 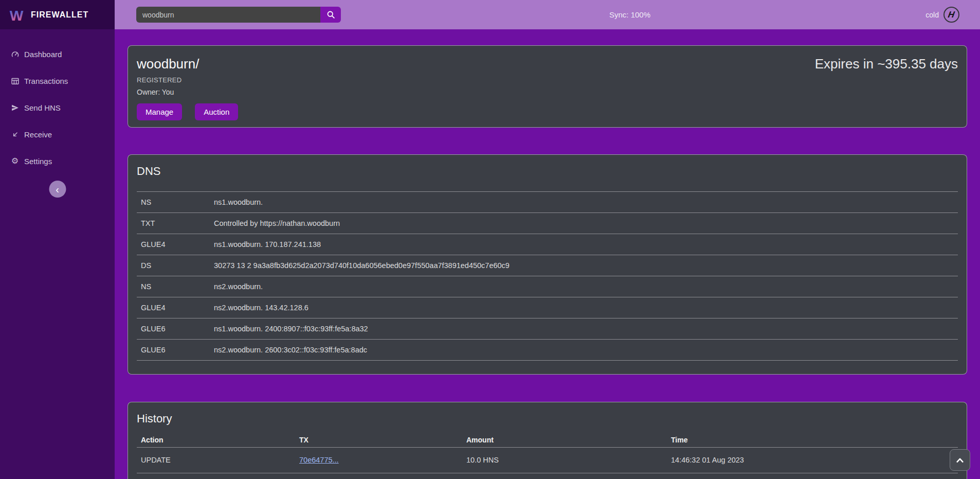 What do you see at coordinates (584, 203) in the screenshot?
I see `dns-record-value: ns1.woodburn.` at bounding box center [584, 203].